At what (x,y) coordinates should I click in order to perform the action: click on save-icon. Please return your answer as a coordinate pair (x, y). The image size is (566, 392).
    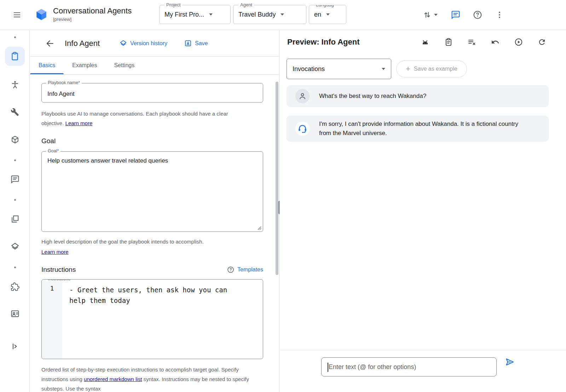
    Looking at the image, I should click on (188, 43).